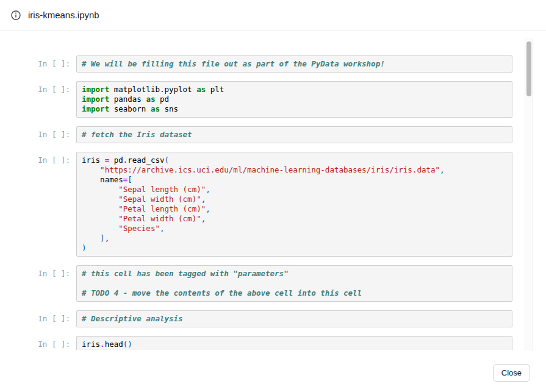 Image resolution: width=546 pixels, height=392 pixels. Describe the element at coordinates (294, 64) in the screenshot. I see `code-cell: # We will be filling this file out as pa…` at that location.